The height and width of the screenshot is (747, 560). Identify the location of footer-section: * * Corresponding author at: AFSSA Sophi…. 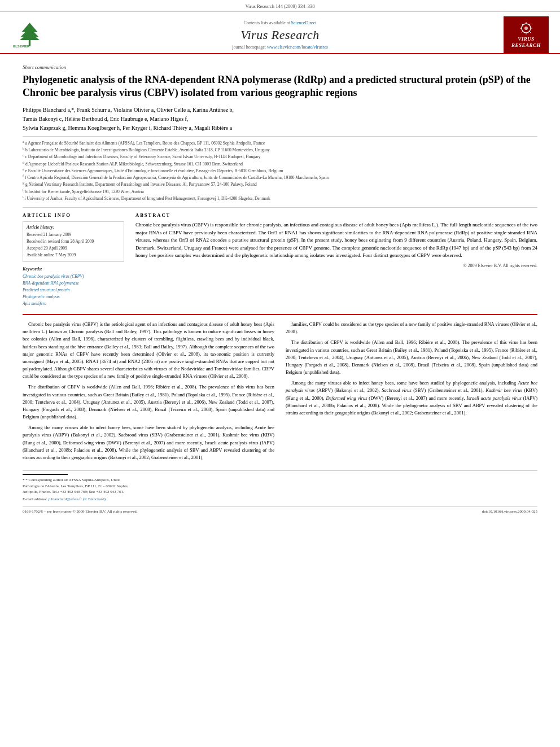
(280, 486).